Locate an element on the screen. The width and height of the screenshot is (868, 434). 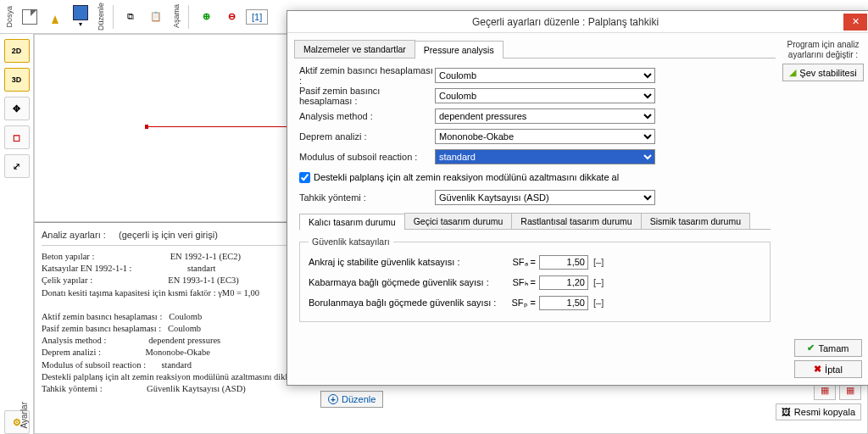
add-stage-button: ⊕ is located at coordinates (206, 17).